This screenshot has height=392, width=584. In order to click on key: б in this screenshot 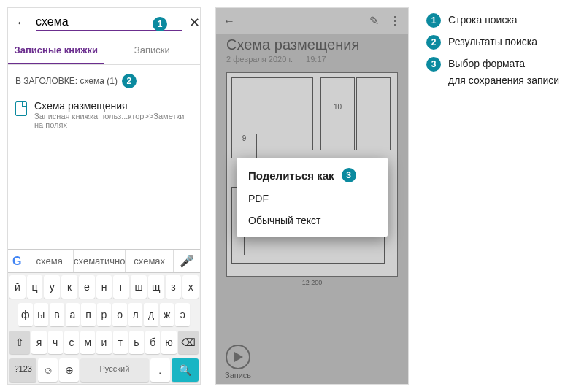, I will do `click(153, 342)`.